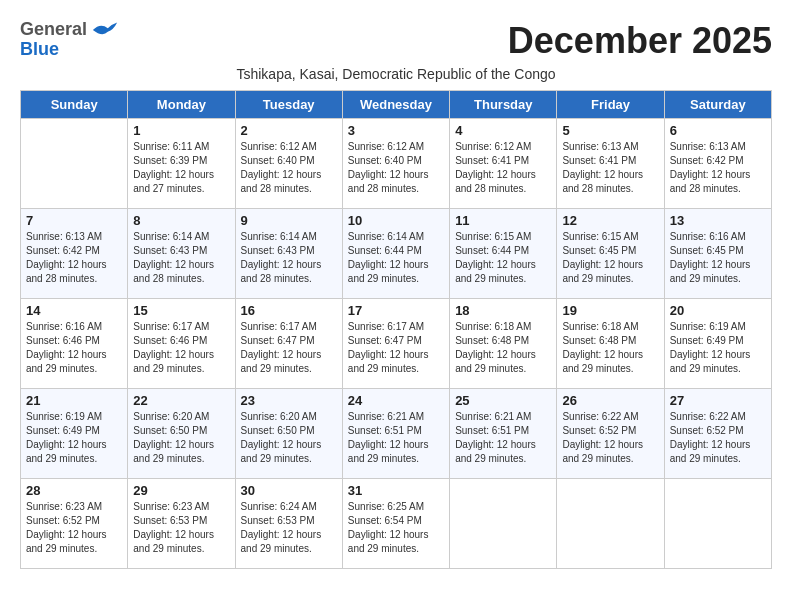  What do you see at coordinates (396, 490) in the screenshot?
I see `day-number: 31` at bounding box center [396, 490].